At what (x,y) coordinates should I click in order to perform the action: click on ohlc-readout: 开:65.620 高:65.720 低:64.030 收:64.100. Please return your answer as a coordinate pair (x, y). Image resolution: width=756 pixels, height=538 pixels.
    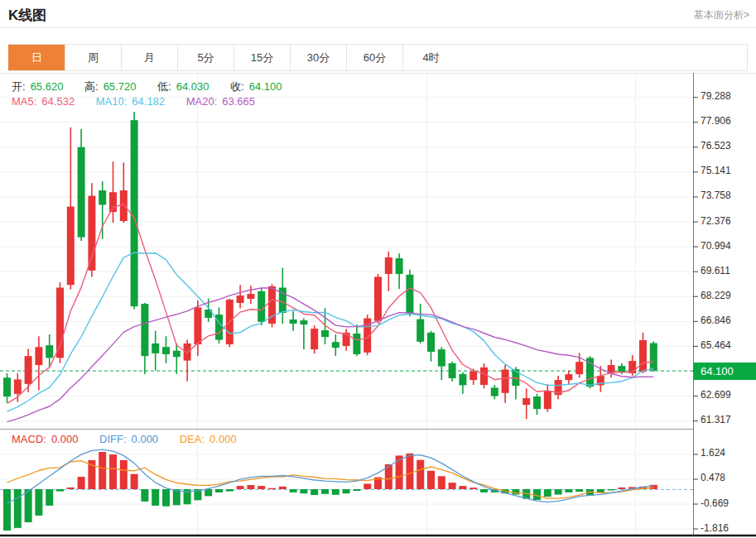
    Looking at the image, I should click on (149, 87).